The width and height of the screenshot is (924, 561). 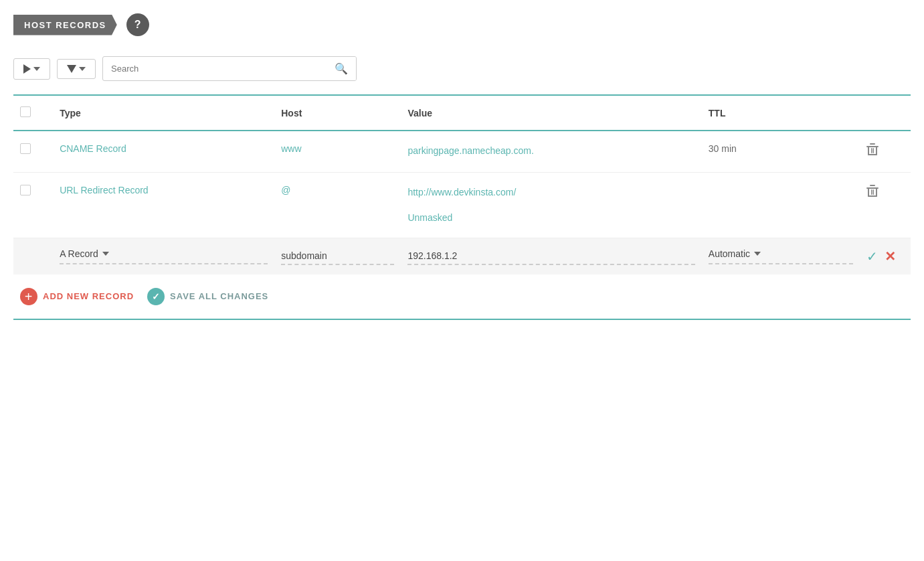 I want to click on header-check, so click(x=33, y=113).